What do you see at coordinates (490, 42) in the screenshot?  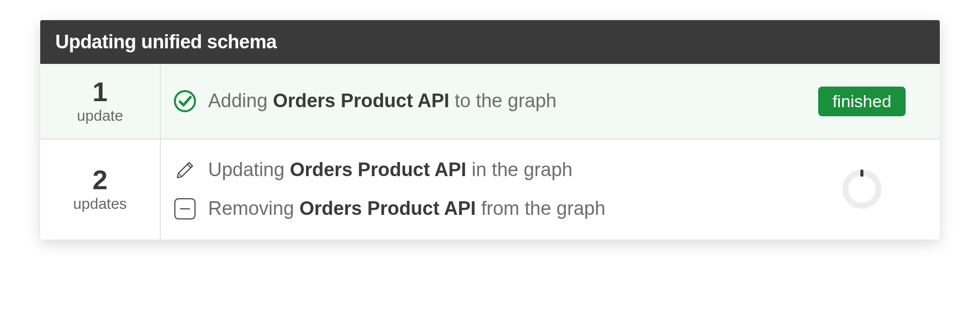 I see `panel-title: Updating unified schema` at bounding box center [490, 42].